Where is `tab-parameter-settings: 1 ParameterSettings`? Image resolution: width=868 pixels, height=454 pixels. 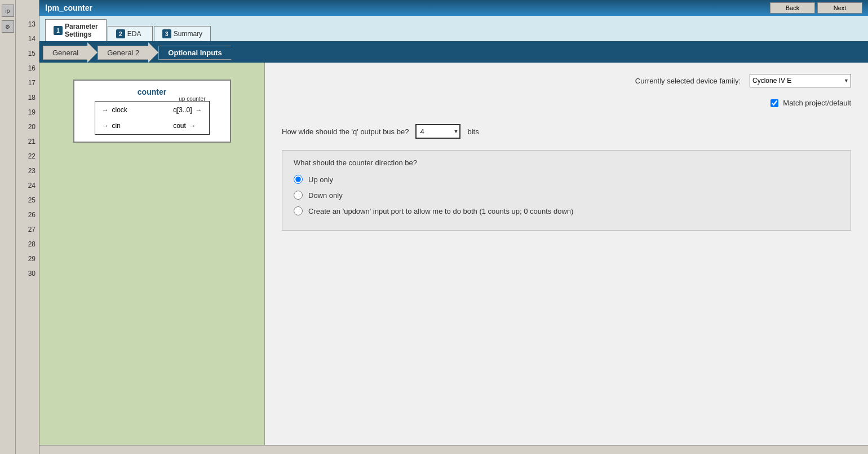 tab-parameter-settings: 1 ParameterSettings is located at coordinates (76, 30).